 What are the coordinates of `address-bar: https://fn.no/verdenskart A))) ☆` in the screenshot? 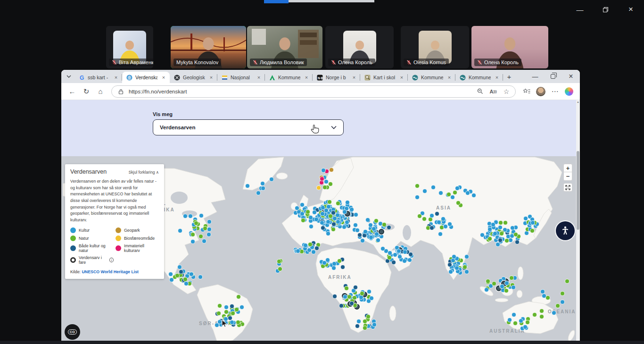 It's located at (314, 92).